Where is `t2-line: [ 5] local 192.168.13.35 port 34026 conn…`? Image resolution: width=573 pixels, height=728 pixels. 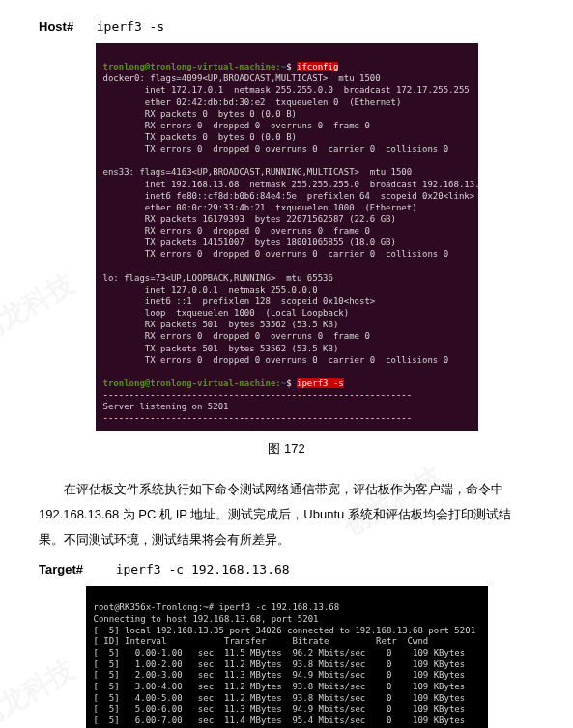
t2-line: [ 5] local 192.168.13.35 port 34026 conn… is located at coordinates (285, 630).